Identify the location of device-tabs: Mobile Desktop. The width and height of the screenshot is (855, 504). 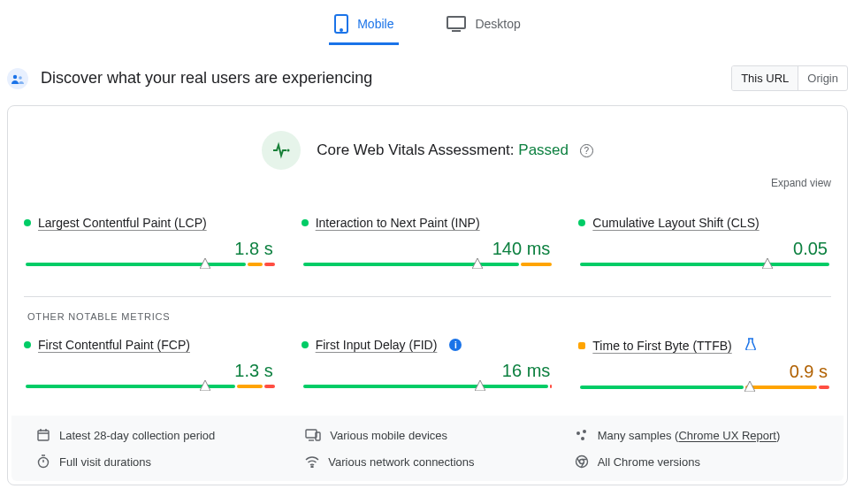
(428, 22).